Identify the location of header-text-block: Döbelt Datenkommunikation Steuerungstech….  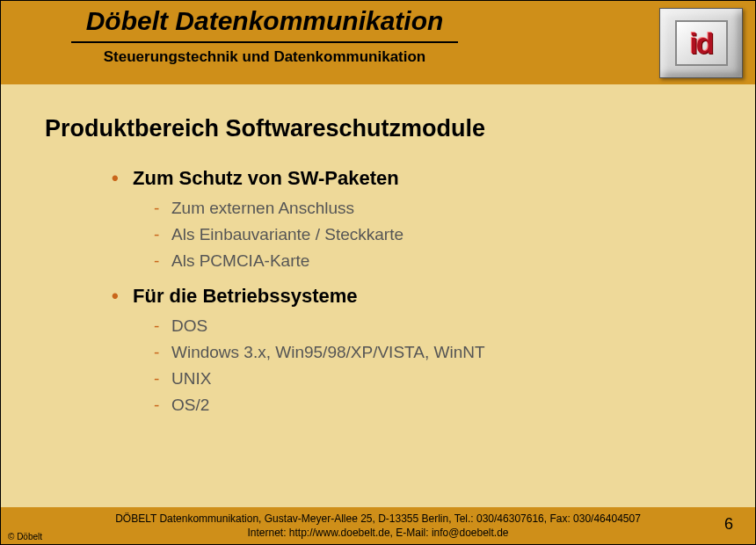
(378, 33).